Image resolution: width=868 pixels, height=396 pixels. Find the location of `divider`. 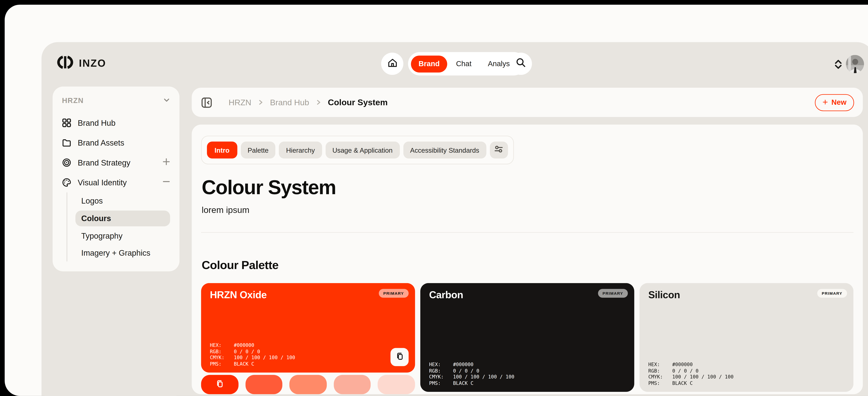

divider is located at coordinates (527, 233).